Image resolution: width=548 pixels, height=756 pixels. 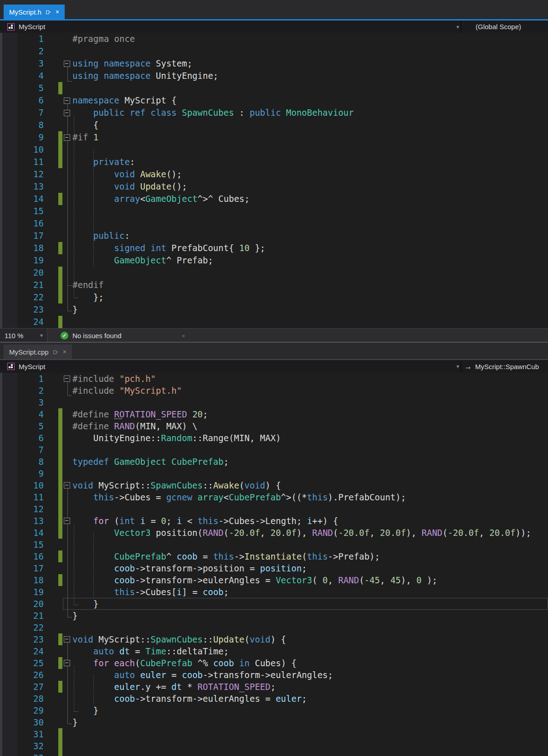 What do you see at coordinates (274, 746) in the screenshot?
I see `code-line: 32` at bounding box center [274, 746].